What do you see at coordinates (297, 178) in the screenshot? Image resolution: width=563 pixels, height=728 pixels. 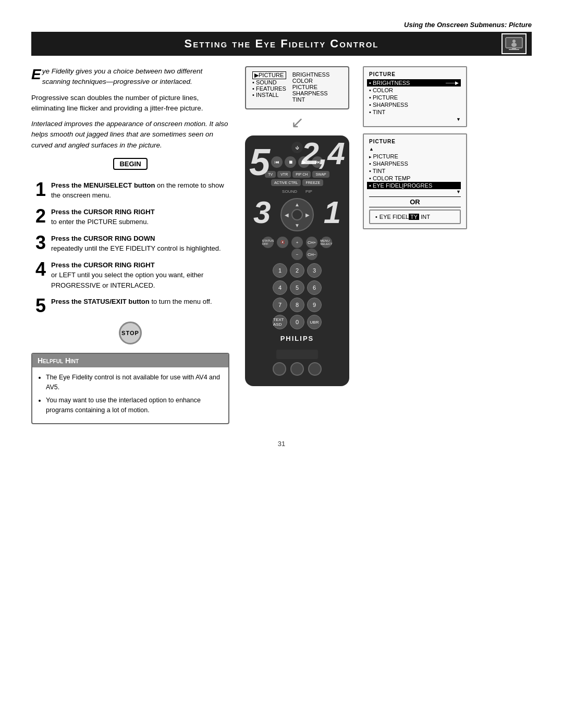 I see `remote-misc-row: TV VTR PIP CH SWAP ACTIVE CTRL FREEZE` at bounding box center [297, 178].